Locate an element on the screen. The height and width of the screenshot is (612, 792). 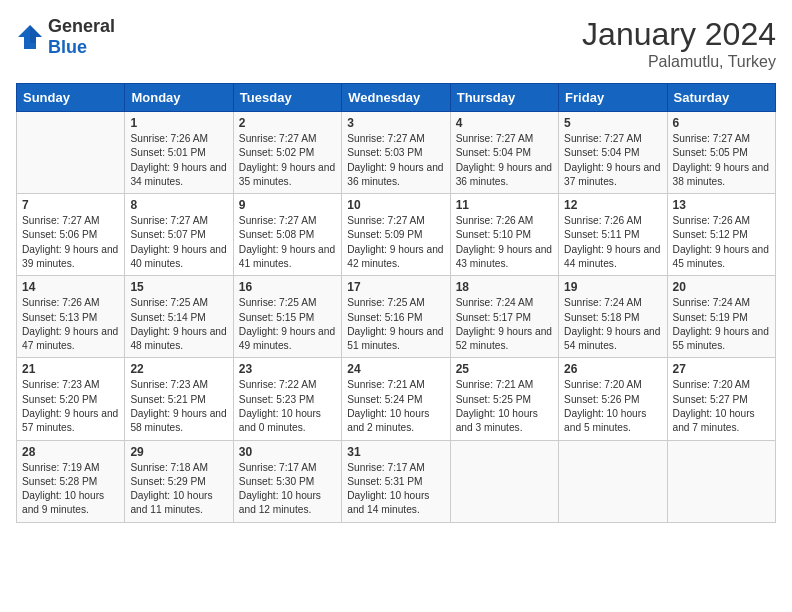
day-number: 10 is located at coordinates (396, 205).